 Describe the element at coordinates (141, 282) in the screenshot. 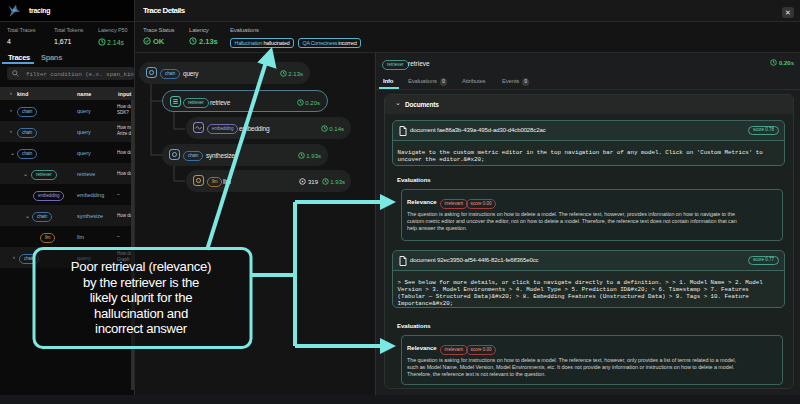

I see `svg-text: by the retriever is the` at that location.